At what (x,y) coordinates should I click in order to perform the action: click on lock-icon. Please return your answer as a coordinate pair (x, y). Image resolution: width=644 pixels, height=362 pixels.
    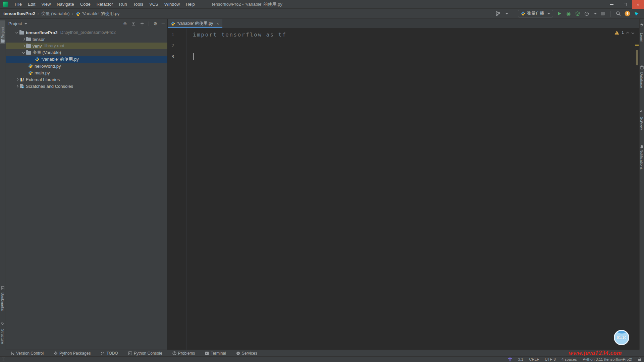
    Looking at the image, I should click on (640, 359).